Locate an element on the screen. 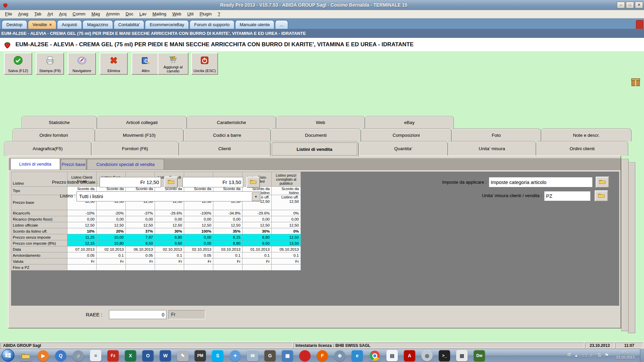 The height and width of the screenshot is (362, 644). record-tab-articoli-collegati: Articoli collegati is located at coordinates (142, 122).